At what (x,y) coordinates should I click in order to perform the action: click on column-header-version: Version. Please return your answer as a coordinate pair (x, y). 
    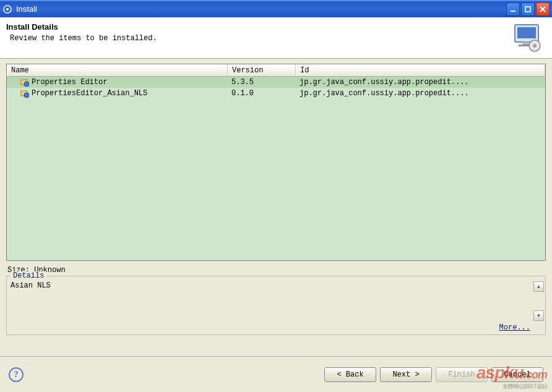
    Looking at the image, I should click on (262, 70).